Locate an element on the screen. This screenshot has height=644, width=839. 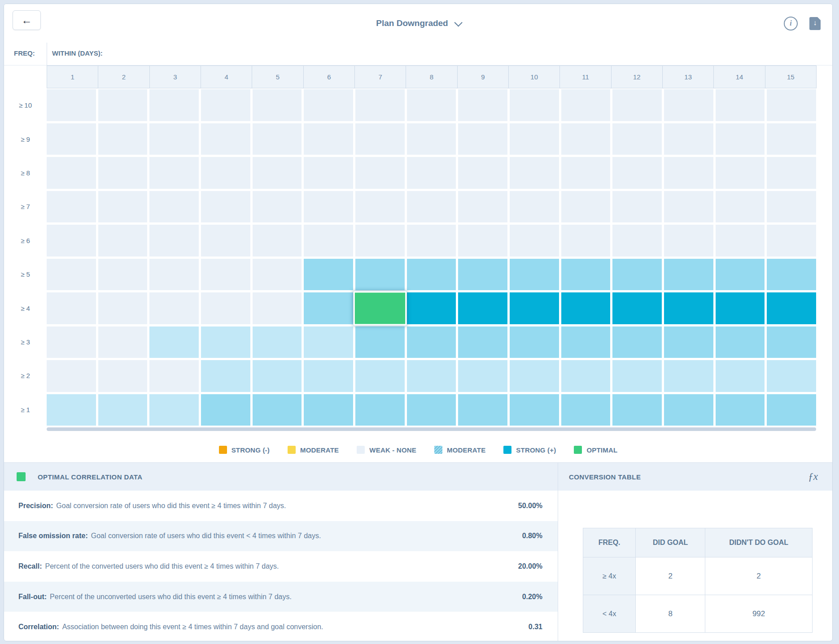
download-icon is located at coordinates (815, 23).